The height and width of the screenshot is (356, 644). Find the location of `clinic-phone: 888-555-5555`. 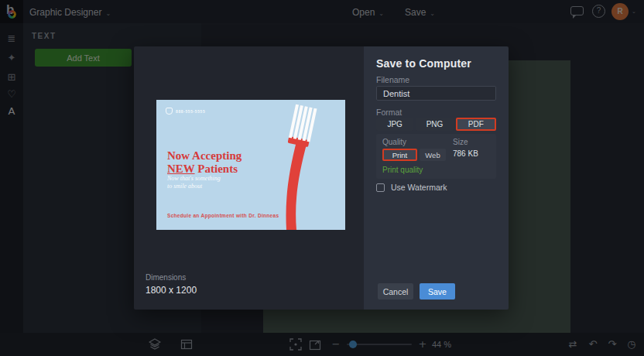

clinic-phone: 888-555-5555 is located at coordinates (190, 111).